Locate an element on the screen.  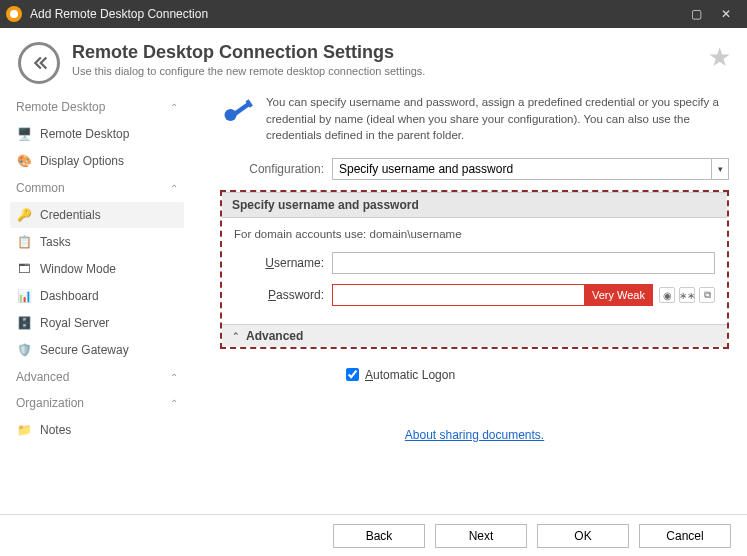
about-sharing-link: About sharing documents. is located at coordinates (474, 435).